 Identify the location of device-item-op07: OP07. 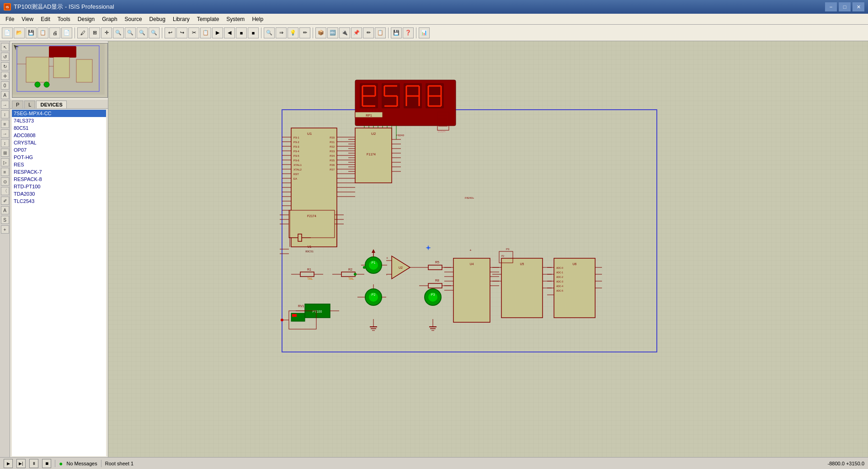
(59, 150).